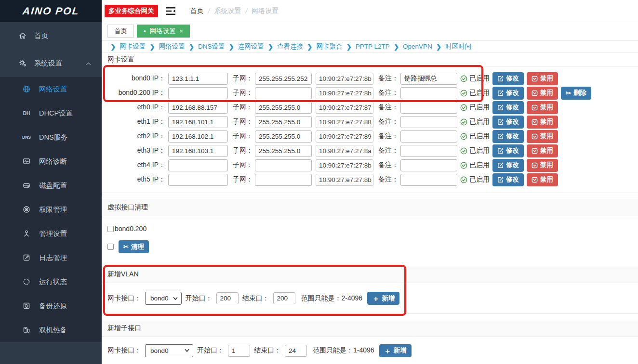 This screenshot has width=638, height=364. What do you see at coordinates (239, 351) in the screenshot?
I see `subif-start-input` at bounding box center [239, 351].